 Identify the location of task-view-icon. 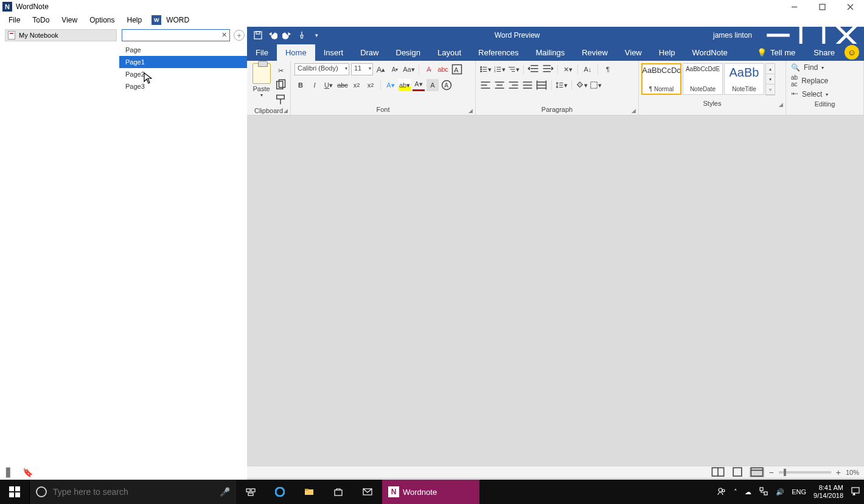
(251, 492).